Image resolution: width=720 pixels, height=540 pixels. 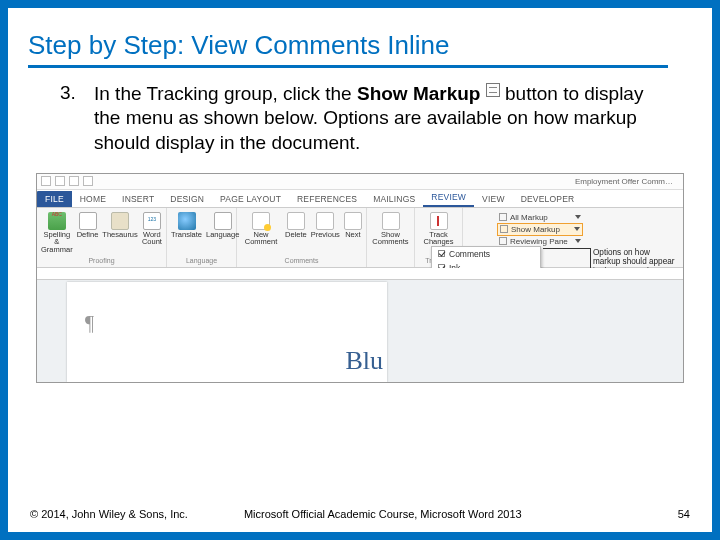 What do you see at coordinates (540, 218) in the screenshot?
I see `display-for-review-dropdown: All Markup` at bounding box center [540, 218].